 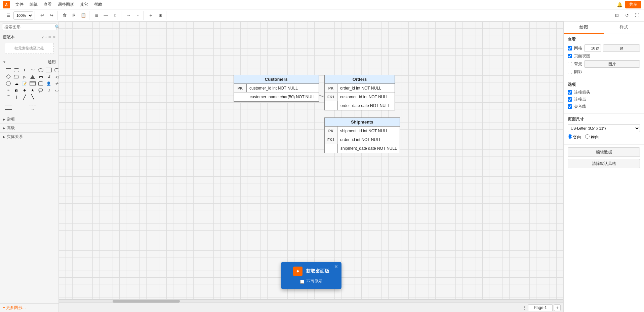 What do you see at coordinates (33, 77) in the screenshot?
I see `shape-tri` at bounding box center [33, 77].